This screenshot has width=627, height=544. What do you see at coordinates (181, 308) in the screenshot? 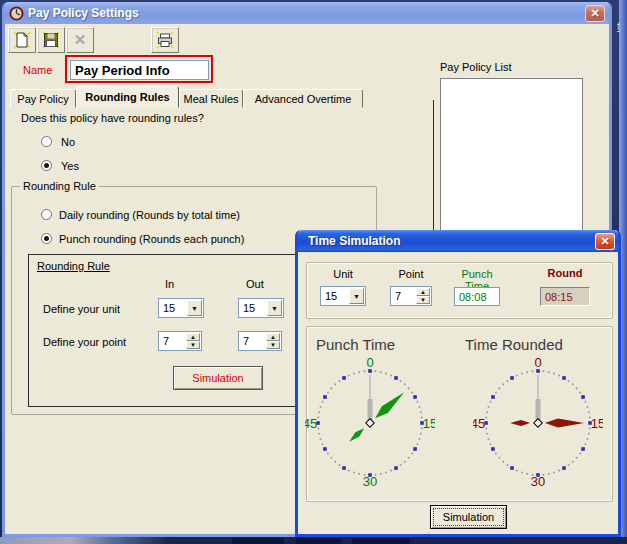
I see `unit-in-combo: 15 ▼` at bounding box center [181, 308].